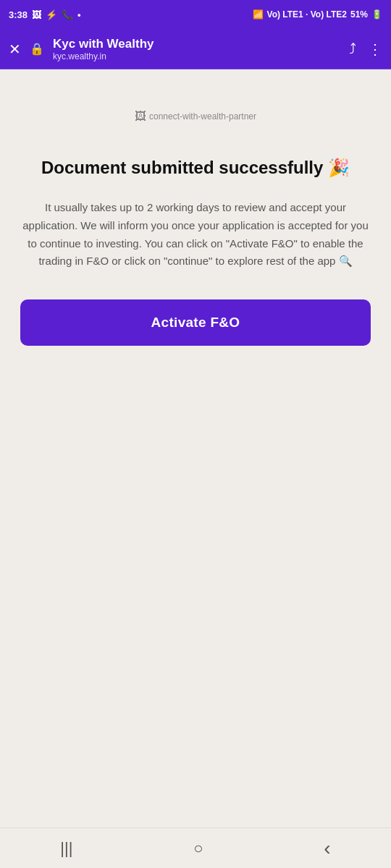  Describe the element at coordinates (196, 14) in the screenshot. I see `status-bar: 3:38 🖼 ⚡ 📞 • 📶 Vo) LTE1 · Vo) LTE2 51% 🔋` at that location.